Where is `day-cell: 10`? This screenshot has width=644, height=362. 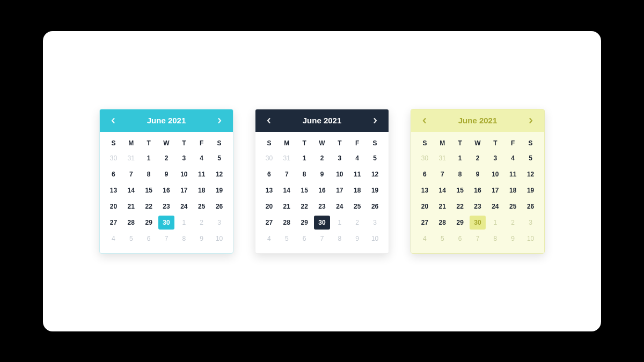 day-cell: 10 is located at coordinates (184, 174).